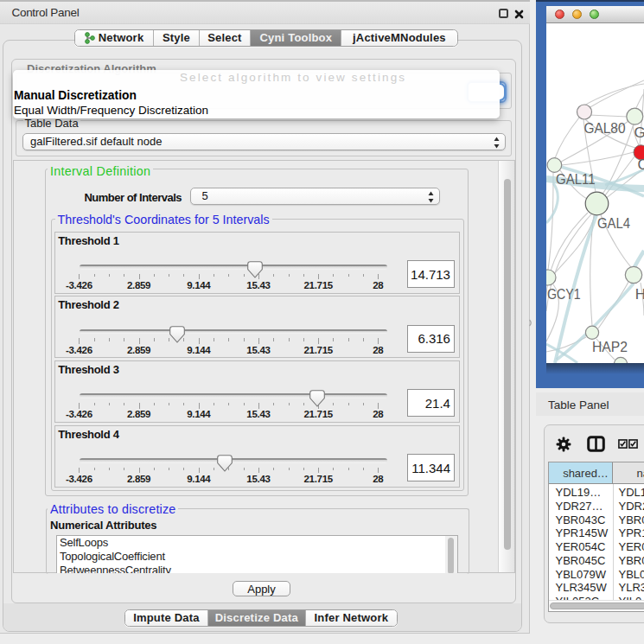 Image resolution: width=644 pixels, height=644 pixels. I want to click on svg-text: GCY1, so click(564, 294).